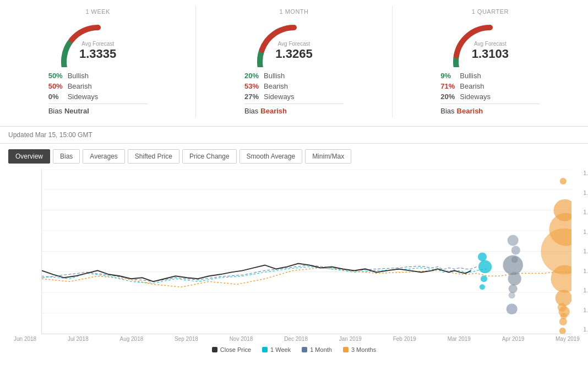 The width and height of the screenshot is (588, 375). I want to click on panel-title-month: 1 MONTH, so click(294, 12).